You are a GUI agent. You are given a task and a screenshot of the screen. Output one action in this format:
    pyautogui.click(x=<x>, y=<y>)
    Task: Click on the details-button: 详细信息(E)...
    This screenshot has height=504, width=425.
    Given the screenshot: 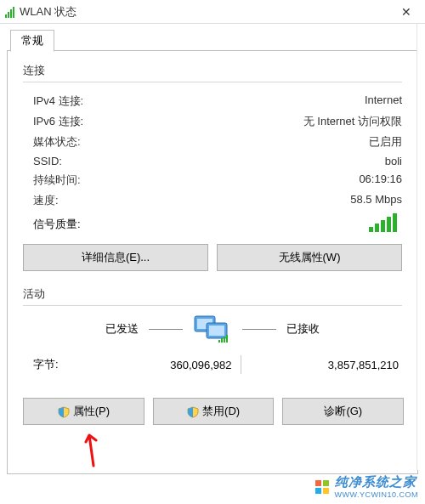 What is the action you would take?
    pyautogui.click(x=116, y=258)
    